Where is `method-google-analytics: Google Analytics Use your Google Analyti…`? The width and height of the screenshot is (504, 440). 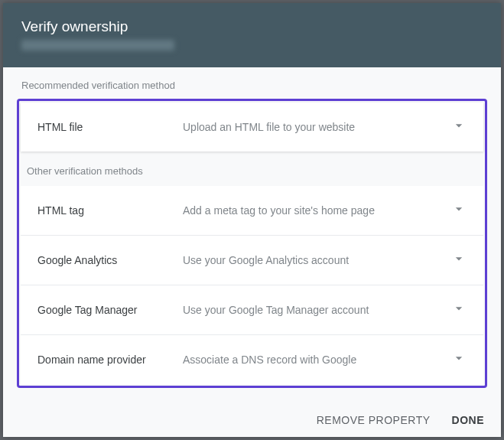
method-google-analytics: Google Analytics Use your Google Analyti… is located at coordinates (252, 260).